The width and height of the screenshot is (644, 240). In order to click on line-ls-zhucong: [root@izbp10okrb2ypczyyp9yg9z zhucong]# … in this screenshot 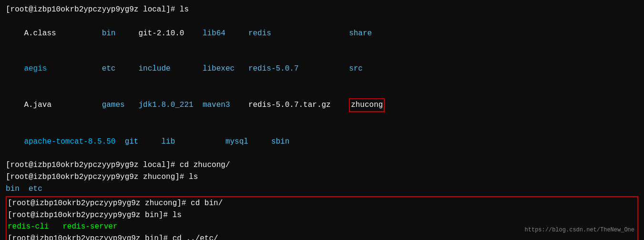, I will do `click(322, 177)`.